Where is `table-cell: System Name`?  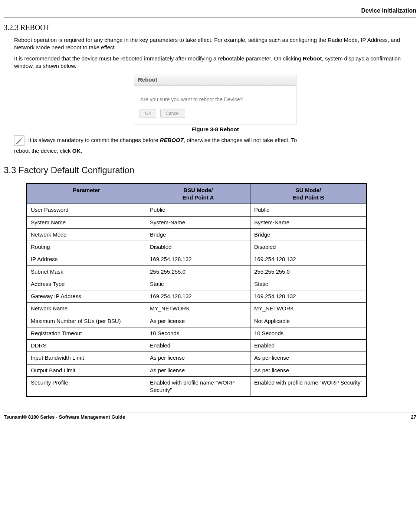 table-cell: System Name is located at coordinates (86, 222).